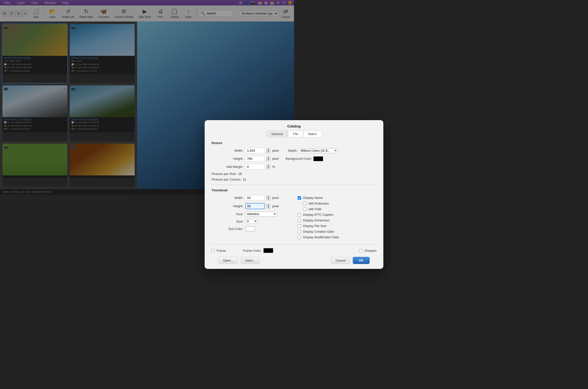 The image size is (588, 389). What do you see at coordinates (268, 159) in the screenshot?
I see `height-stepper: ▲ ▼` at bounding box center [268, 159].